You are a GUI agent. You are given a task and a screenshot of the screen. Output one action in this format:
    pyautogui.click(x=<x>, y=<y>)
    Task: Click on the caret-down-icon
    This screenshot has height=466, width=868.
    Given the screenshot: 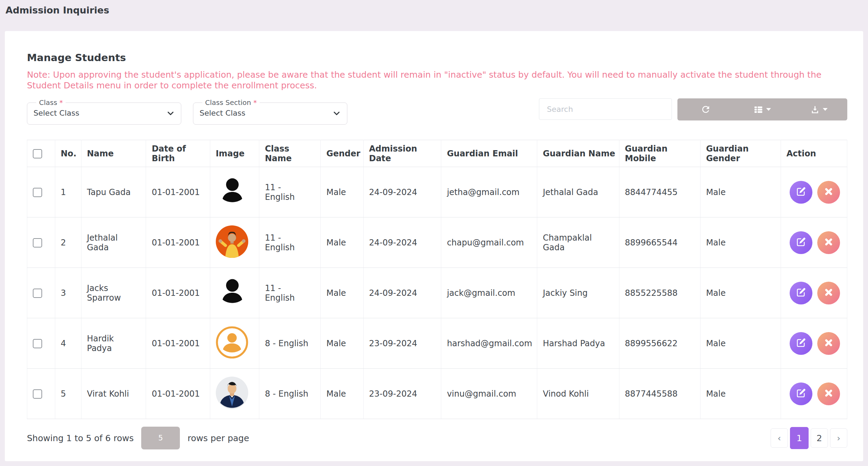 What is the action you would take?
    pyautogui.click(x=769, y=109)
    